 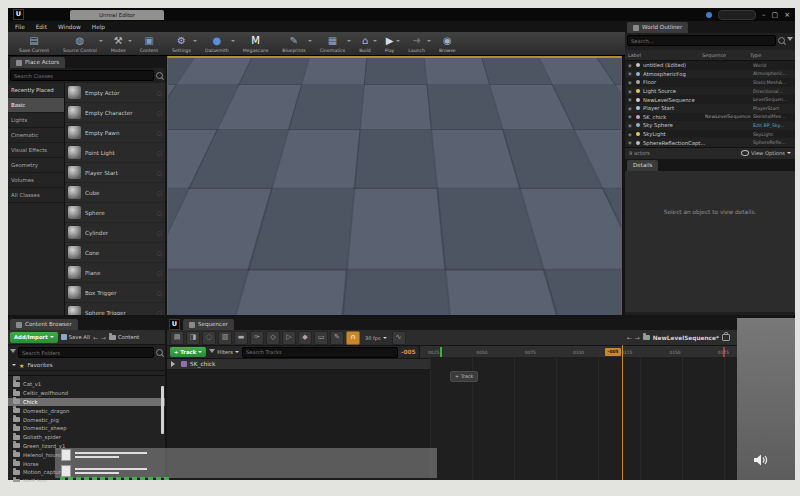 What do you see at coordinates (726, 338) in the screenshot?
I see `lock-icon` at bounding box center [726, 338].